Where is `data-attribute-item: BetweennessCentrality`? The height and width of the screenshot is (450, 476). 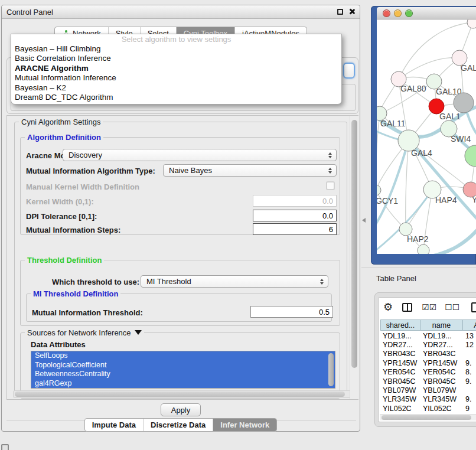
data-attribute-item: BetweennessCentrality is located at coordinates (183, 374).